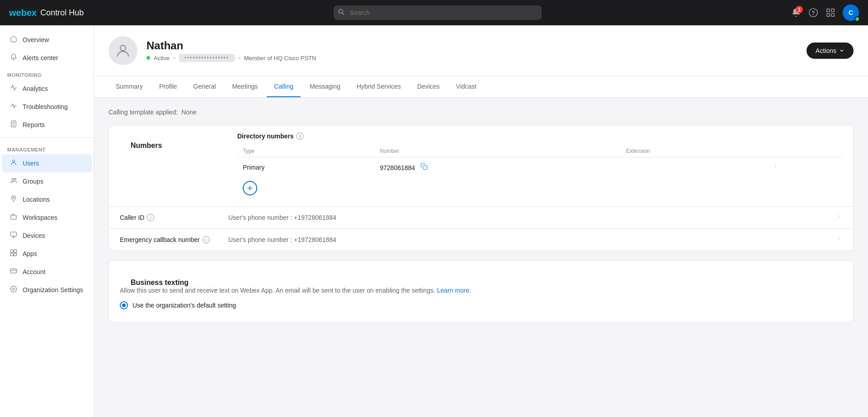 Image resolution: width=868 pixels, height=417 pixels. What do you see at coordinates (429, 87) in the screenshot?
I see `tab-devices: Devices` at bounding box center [429, 87].